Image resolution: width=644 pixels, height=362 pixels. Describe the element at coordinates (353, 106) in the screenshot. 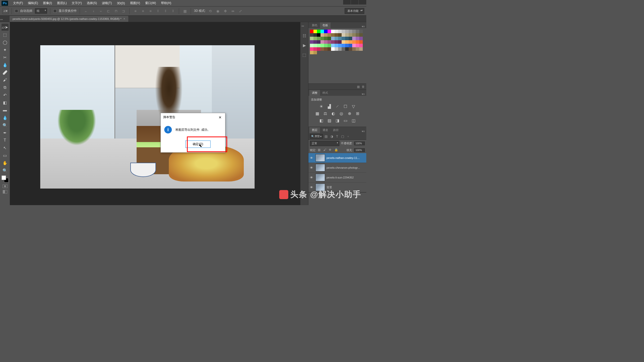

I see `vibrance-adjustment-icon: ▽` at that location.